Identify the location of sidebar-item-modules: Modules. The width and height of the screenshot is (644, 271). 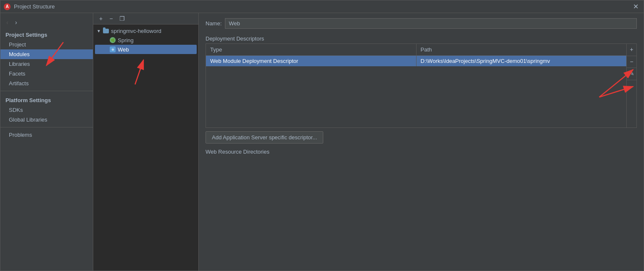
(46, 54).